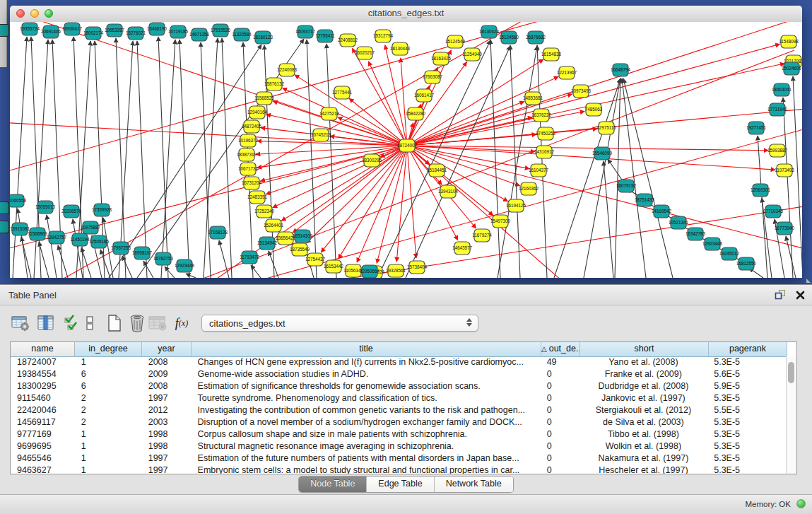 Image resolution: width=812 pixels, height=514 pixels. Describe the element at coordinates (399, 362) in the screenshot. I see `table-row: 1872400712008Changes of HCN gene express…` at that location.